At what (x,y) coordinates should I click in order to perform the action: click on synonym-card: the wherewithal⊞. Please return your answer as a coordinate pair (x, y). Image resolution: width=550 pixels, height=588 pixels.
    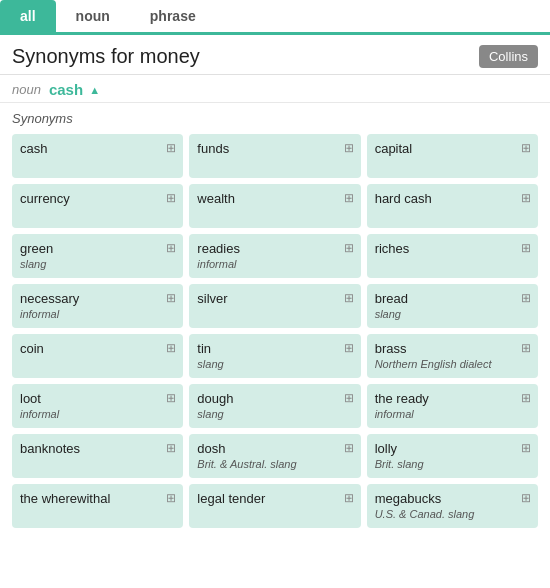
    Looking at the image, I should click on (98, 506).